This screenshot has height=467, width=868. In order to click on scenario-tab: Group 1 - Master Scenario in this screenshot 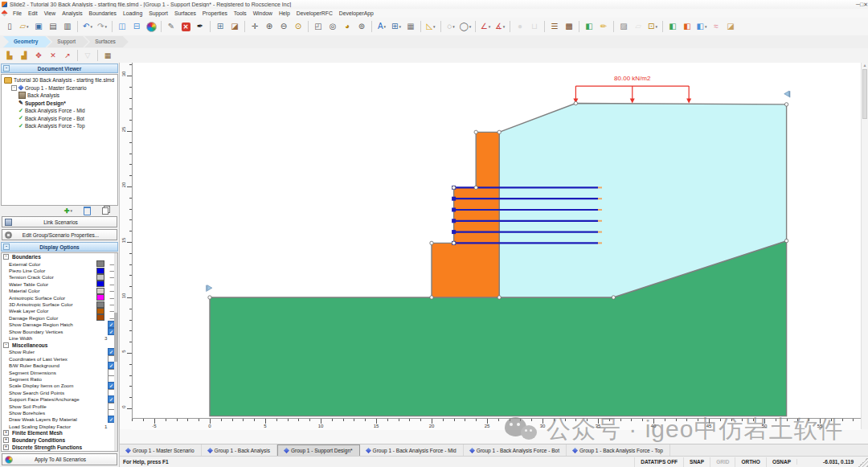, I will do `click(161, 450)`.